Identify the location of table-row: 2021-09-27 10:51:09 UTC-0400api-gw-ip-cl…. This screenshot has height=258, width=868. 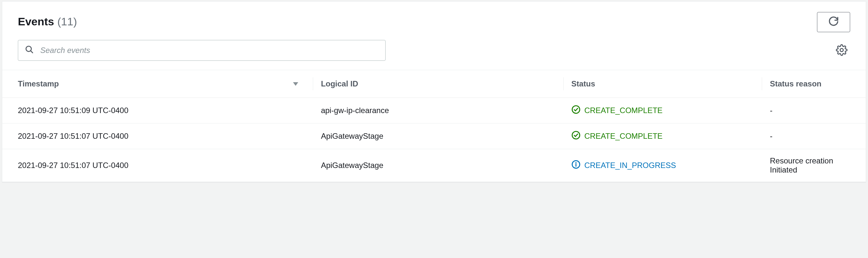
(434, 111).